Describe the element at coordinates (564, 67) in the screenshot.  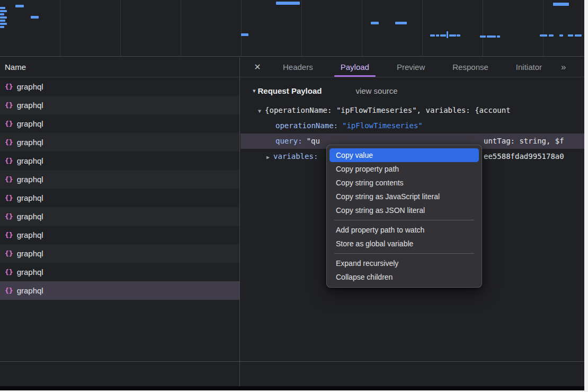
I see `more-tabs-icon: »` at that location.